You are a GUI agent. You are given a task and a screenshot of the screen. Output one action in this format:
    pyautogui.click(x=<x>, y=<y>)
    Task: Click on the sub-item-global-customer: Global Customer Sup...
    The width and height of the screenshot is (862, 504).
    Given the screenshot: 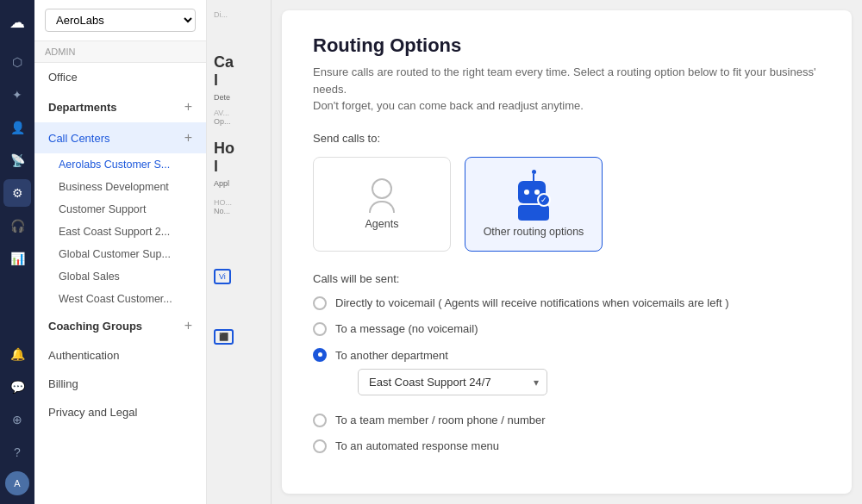 What is the action you would take?
    pyautogui.click(x=121, y=254)
    